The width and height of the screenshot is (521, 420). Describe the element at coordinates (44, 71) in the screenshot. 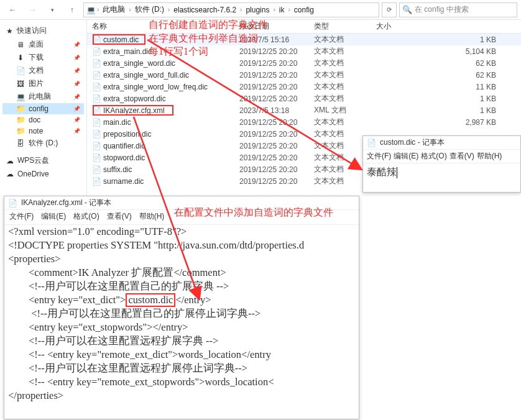

I see `navpane-item: 📄文档📌` at that location.